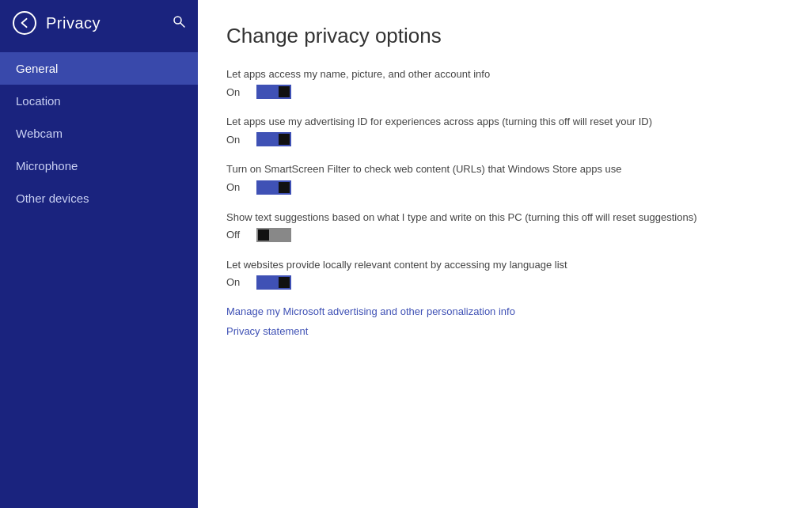 Image resolution: width=812 pixels, height=508 pixels. I want to click on toggle-track-account-info, so click(274, 92).